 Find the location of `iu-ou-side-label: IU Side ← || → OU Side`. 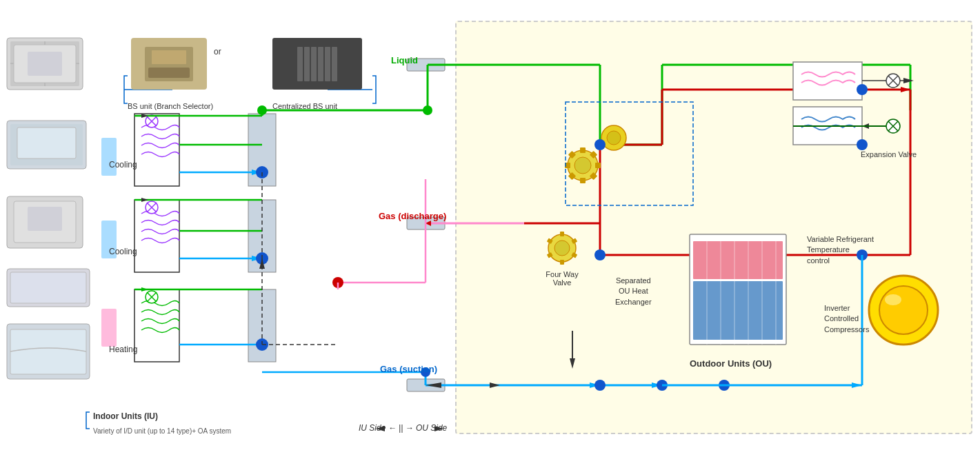

iu-ou-side-label: IU Side ← || → OU Side is located at coordinates (403, 428).